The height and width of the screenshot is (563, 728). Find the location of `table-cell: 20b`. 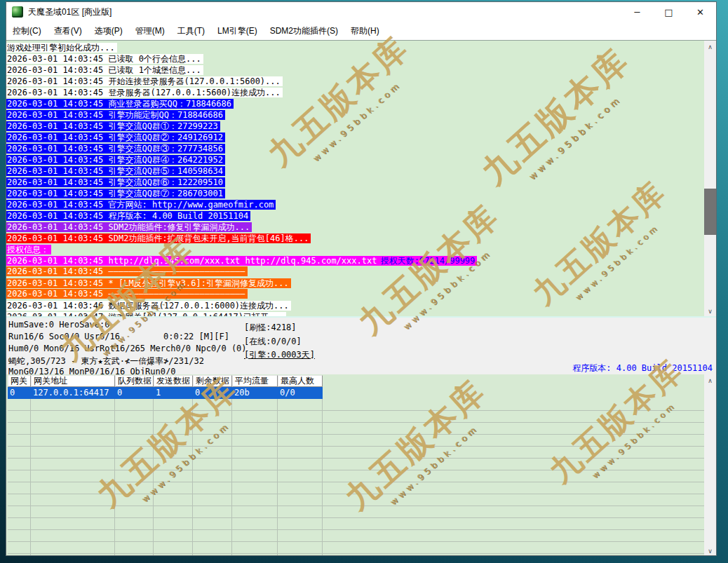

table-cell: 20b is located at coordinates (255, 393).